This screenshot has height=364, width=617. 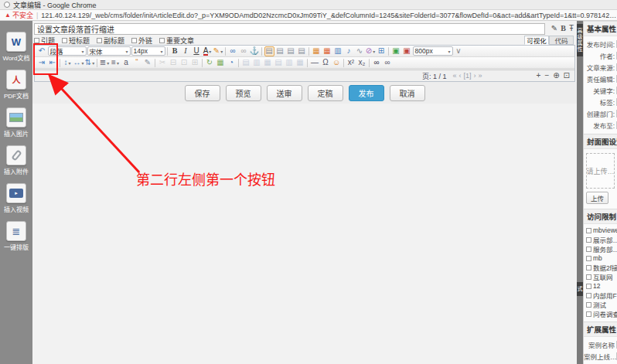 I want to click on page-width-select: 800px ▾, so click(x=433, y=51).